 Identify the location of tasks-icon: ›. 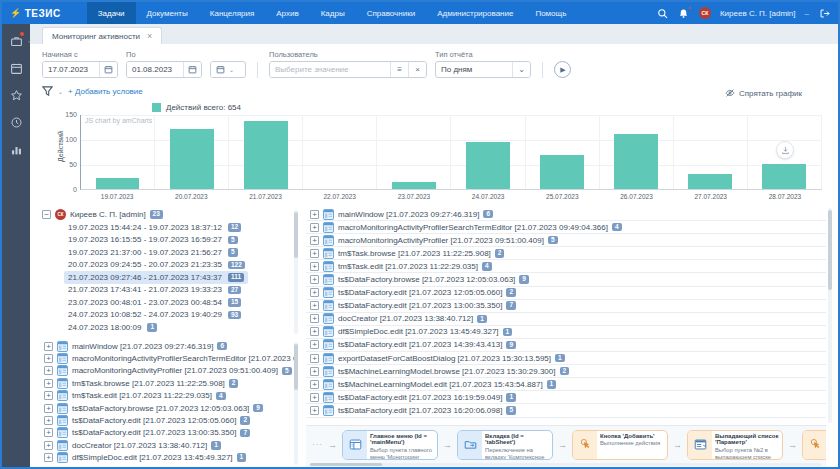
(16, 41).